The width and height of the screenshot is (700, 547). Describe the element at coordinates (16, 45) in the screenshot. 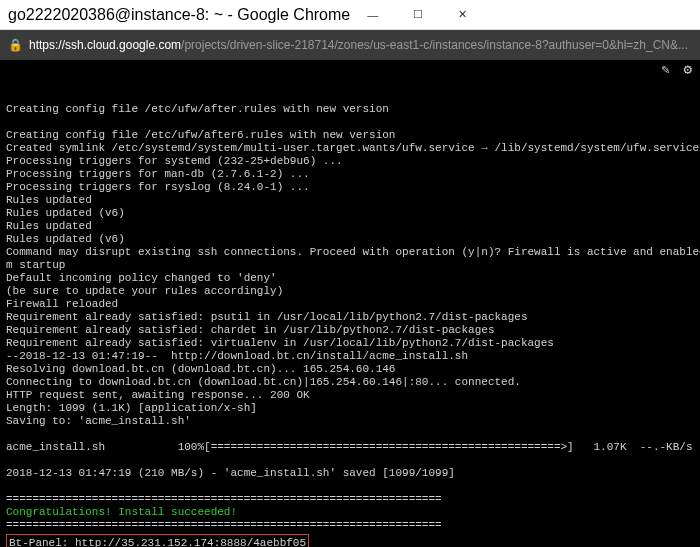

I see `lock-icon: 🔒` at that location.